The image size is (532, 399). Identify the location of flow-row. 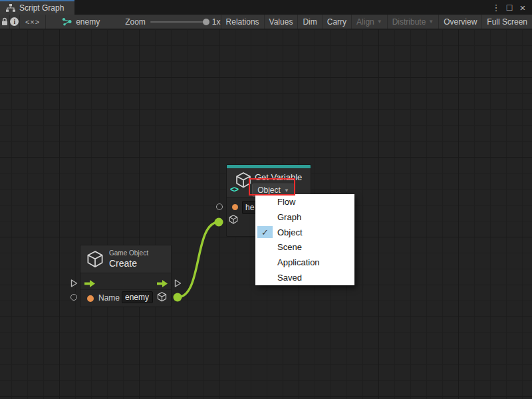
(126, 282).